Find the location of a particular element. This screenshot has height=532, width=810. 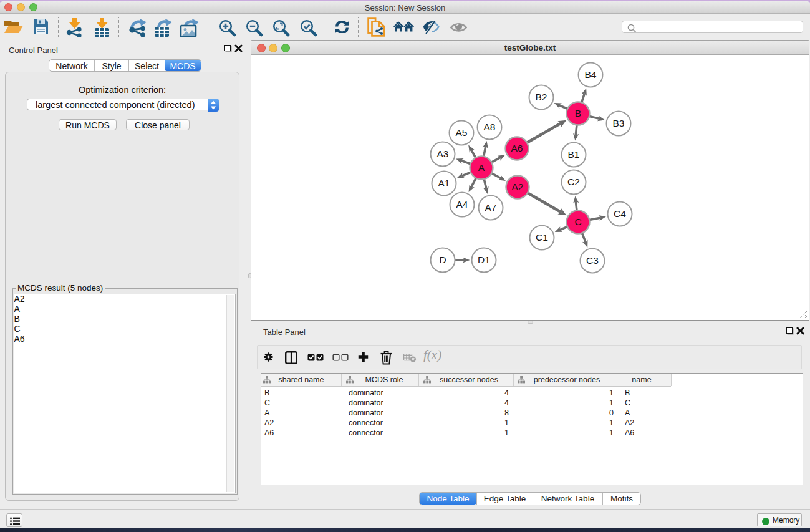

svg-text: C3 is located at coordinates (592, 261).